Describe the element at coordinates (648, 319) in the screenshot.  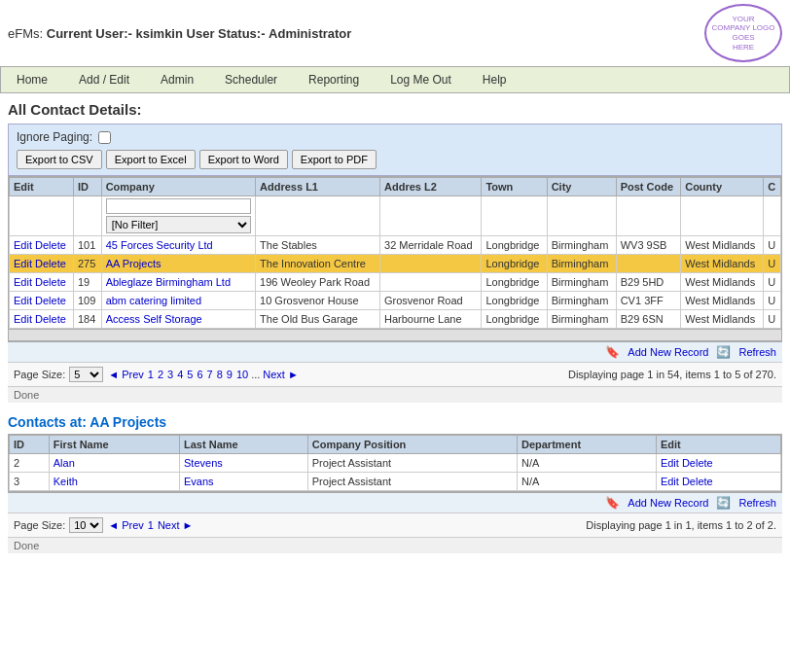
I see `row-postcode: B29 6SN` at that location.